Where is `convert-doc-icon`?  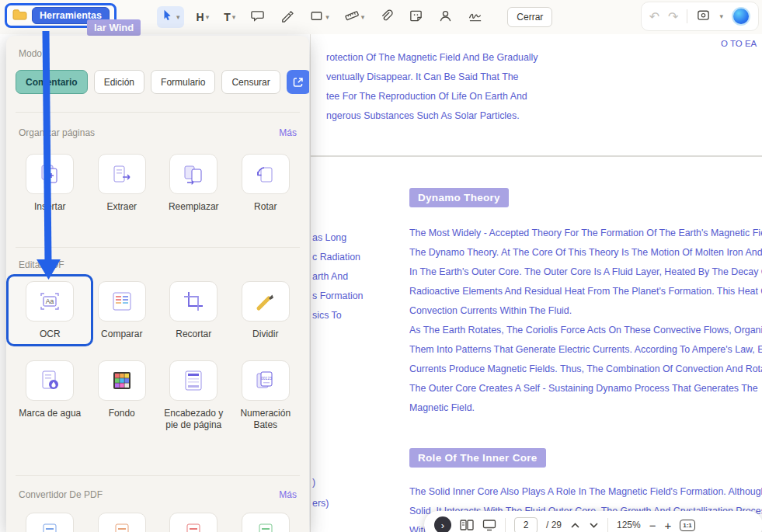 convert-doc-icon is located at coordinates (193, 522).